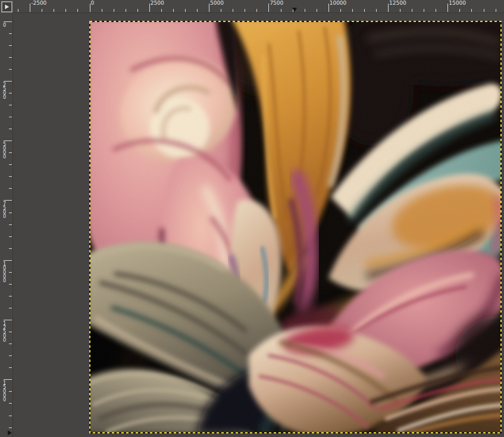 This screenshot has height=437, width=504. Describe the element at coordinates (7, 7) in the screenshot. I see `ruler-corner` at that location.